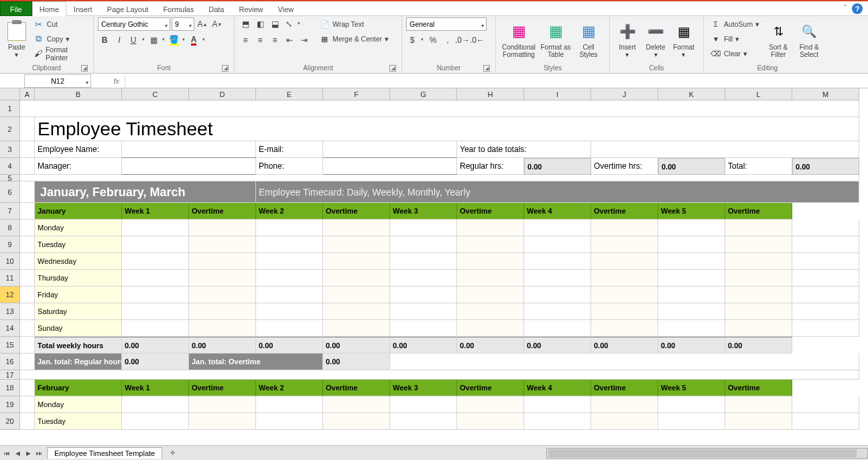 This screenshot has height=460, width=868. What do you see at coordinates (78, 94) in the screenshot?
I see `column-header: B` at bounding box center [78, 94].